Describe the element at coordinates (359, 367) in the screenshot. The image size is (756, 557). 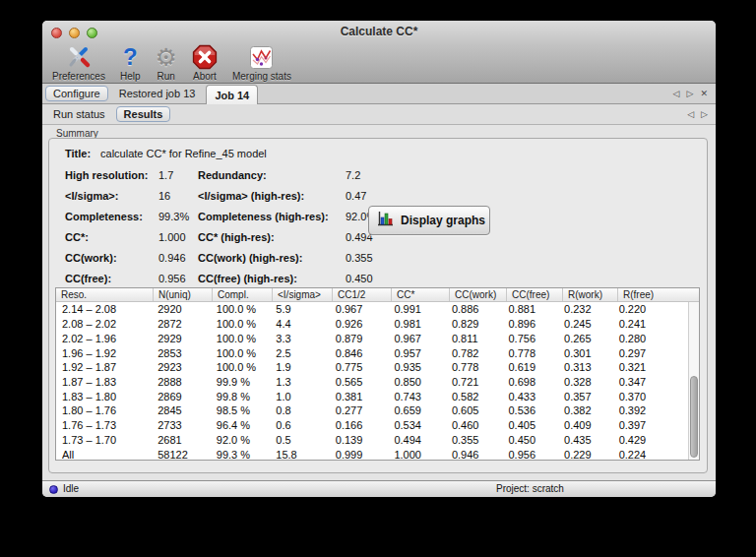
I see `table-cell: 0.775` at that location.